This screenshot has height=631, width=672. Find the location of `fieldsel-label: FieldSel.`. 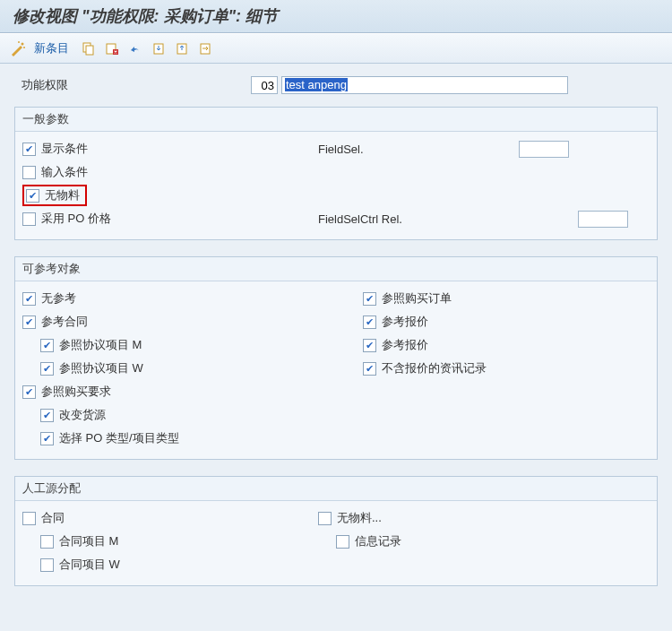

fieldsel-label: FieldSel. is located at coordinates (340, 149).